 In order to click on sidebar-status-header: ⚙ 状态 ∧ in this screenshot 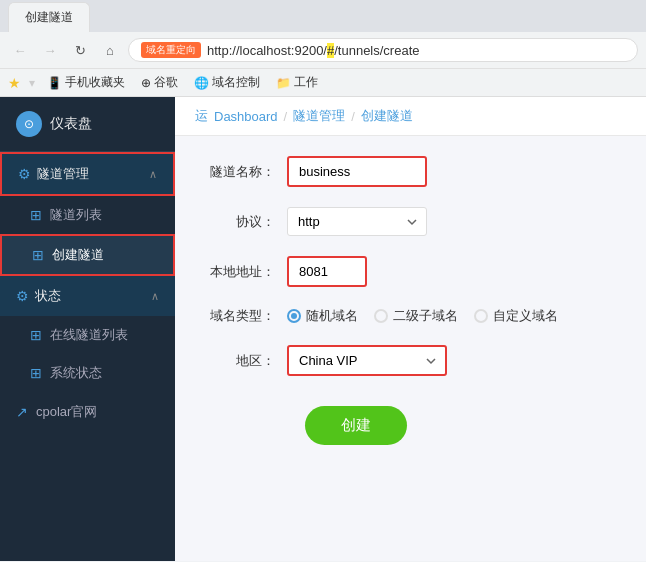, I will do `click(88, 296)`.